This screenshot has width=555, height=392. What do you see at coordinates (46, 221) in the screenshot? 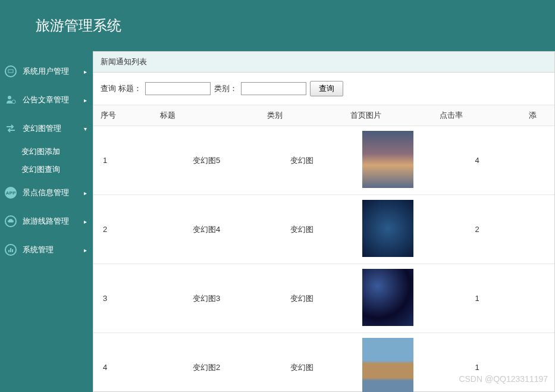
I see `sidebar-item-routes: 旅游线路管理 ▸` at bounding box center [46, 221].